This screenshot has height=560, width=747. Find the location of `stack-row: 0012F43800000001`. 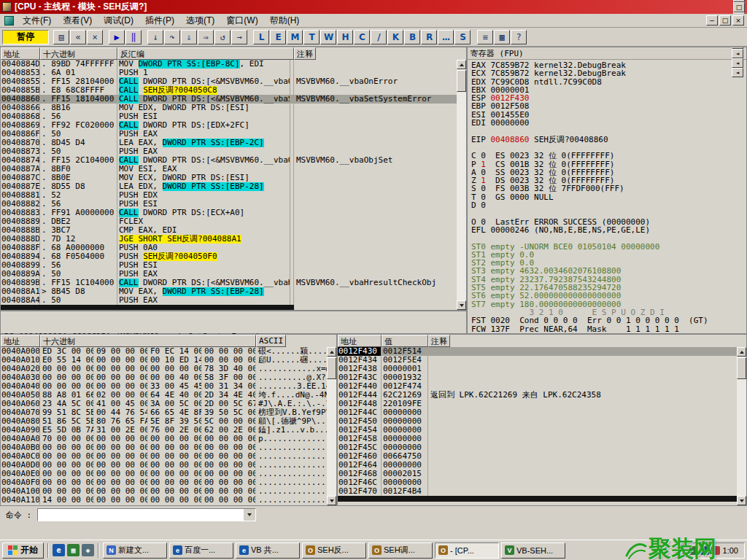

stack-row: 0012F43800000001 is located at coordinates (537, 369).